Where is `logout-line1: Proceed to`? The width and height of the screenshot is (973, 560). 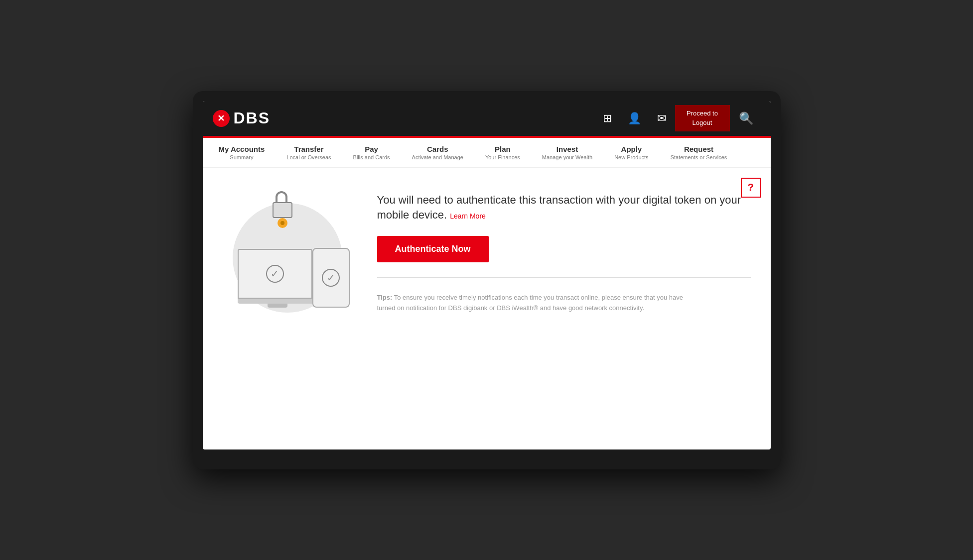 logout-line1: Proceed to is located at coordinates (702, 113).